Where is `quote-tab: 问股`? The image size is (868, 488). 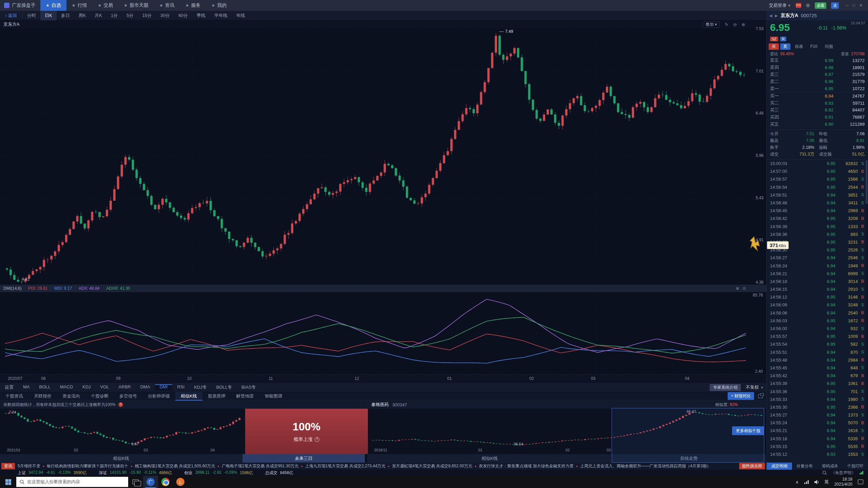 quote-tab: 问股 is located at coordinates (829, 47).